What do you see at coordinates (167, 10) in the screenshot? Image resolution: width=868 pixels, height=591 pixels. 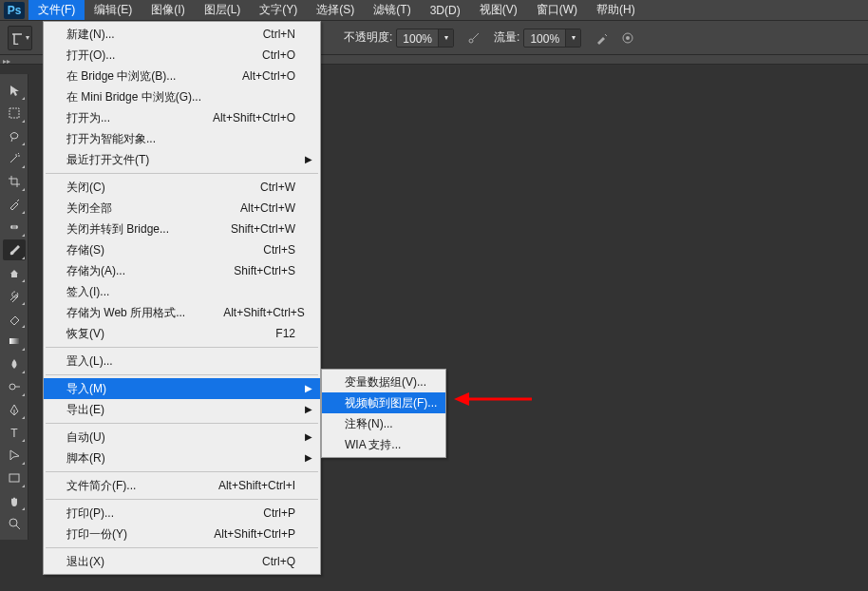 I see `menu-image: 图像(I)` at bounding box center [167, 10].